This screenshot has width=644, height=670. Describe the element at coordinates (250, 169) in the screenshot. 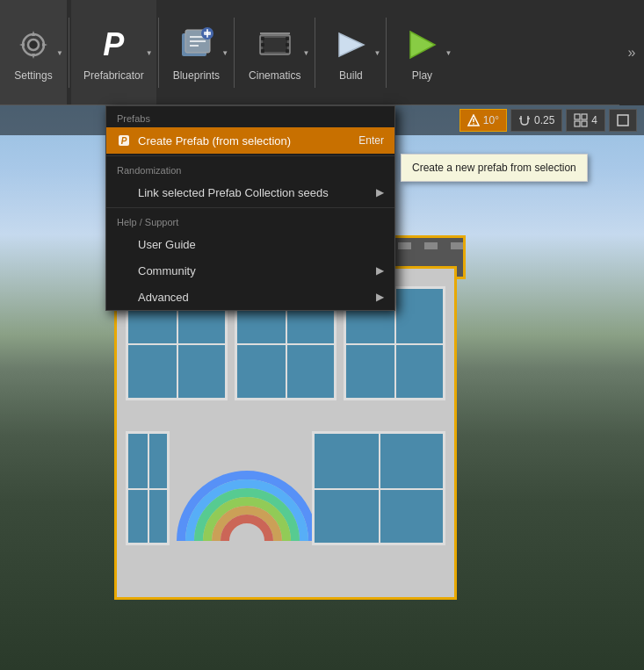

I see `randomization-section-label: Randomization` at that location.